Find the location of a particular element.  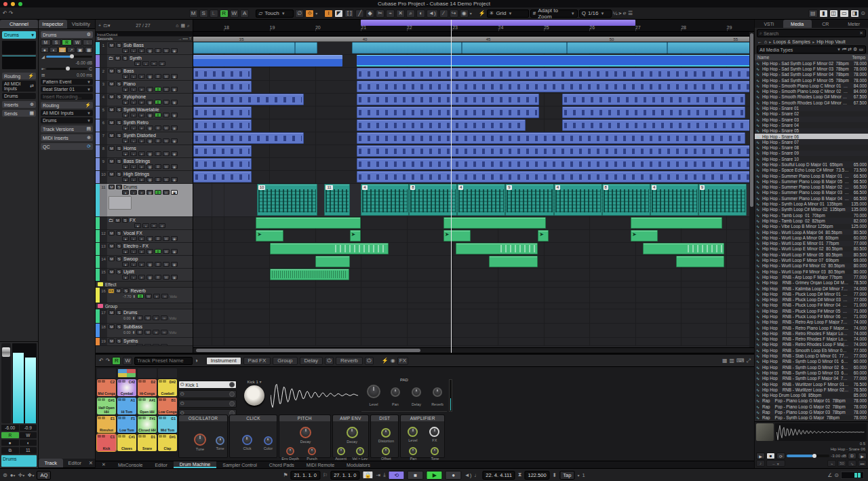

pencil-icon: ∠ is located at coordinates (830, 475).